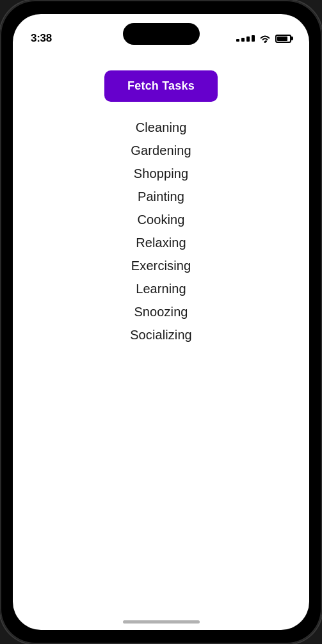 This screenshot has height=644, width=322. I want to click on dynamic-island, so click(161, 34).